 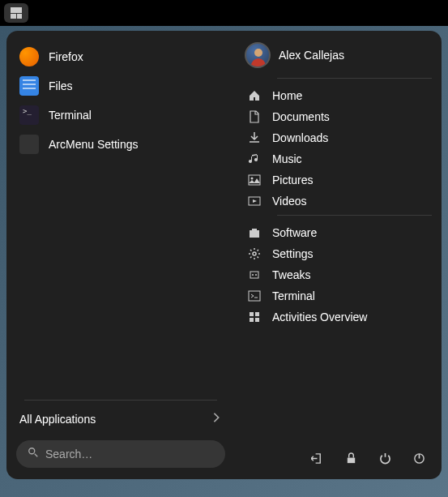 I want to click on system-software: Software, so click(x=339, y=233).